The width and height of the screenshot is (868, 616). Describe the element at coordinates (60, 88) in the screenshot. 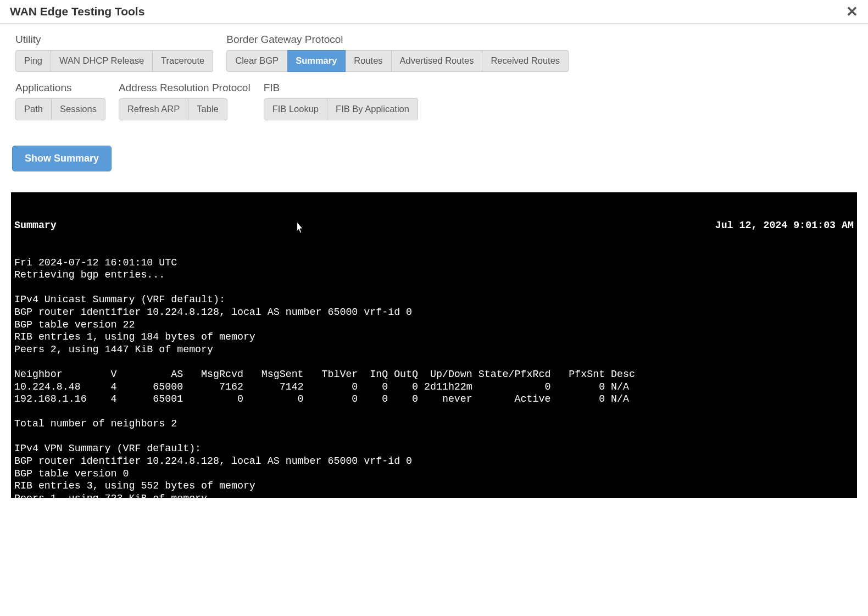

I see `group-label-applications: Applications` at that location.